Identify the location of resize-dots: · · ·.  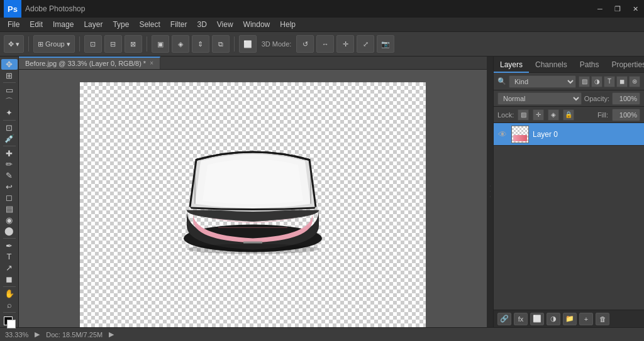
(491, 192).